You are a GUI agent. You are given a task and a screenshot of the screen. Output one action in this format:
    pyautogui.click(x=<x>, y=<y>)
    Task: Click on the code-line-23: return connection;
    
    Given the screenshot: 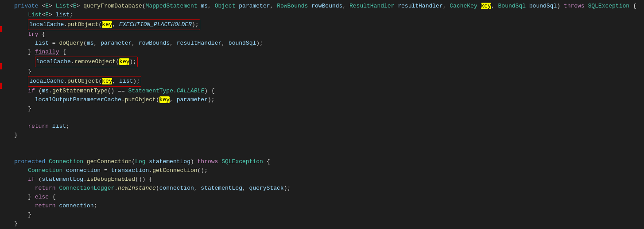 What is the action you would take?
    pyautogui.click(x=322, y=206)
    